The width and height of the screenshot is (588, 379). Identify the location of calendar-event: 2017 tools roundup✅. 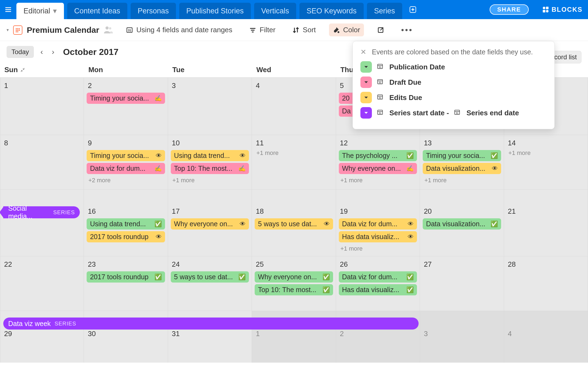
(126, 277).